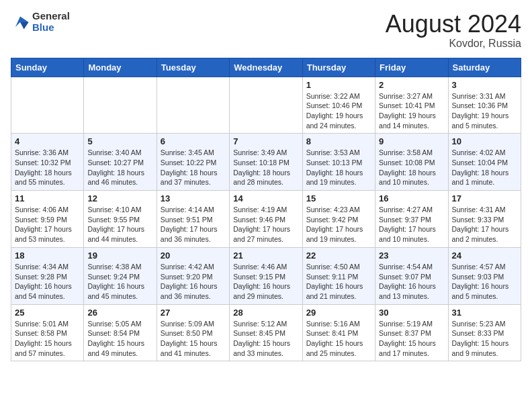  I want to click on day-cell: 4 Sunrise: 3:36 AMSunset: 10:32 PMDaylig…, so click(48, 163).